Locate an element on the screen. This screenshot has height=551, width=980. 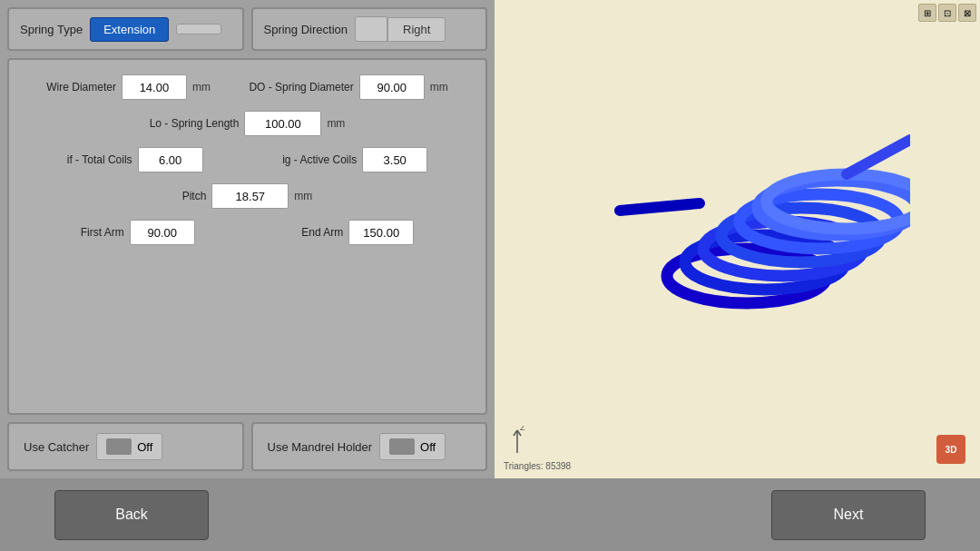
direction-left-button is located at coordinates (371, 29).